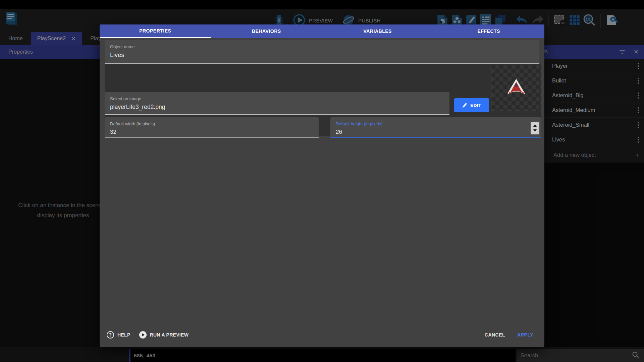  Describe the element at coordinates (472, 105) in the screenshot. I see `edit-image-button: EDIT` at that location.